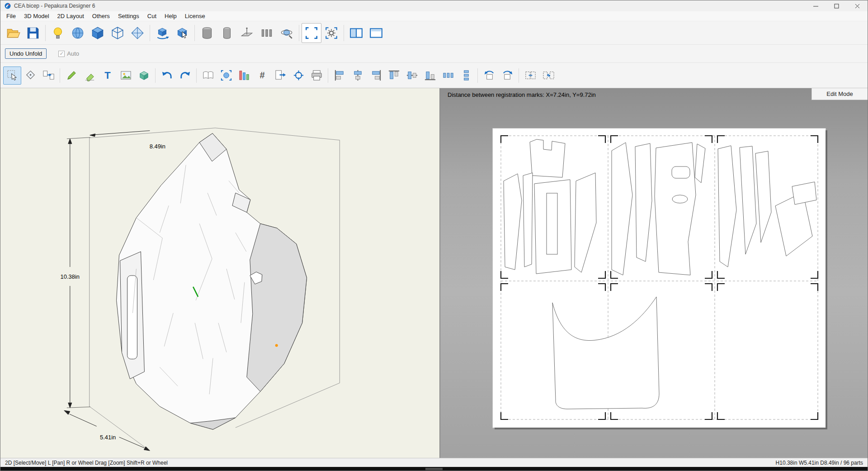 The height and width of the screenshot is (471, 868). Describe the element at coordinates (340, 76) in the screenshot. I see `align-left-button` at that location.